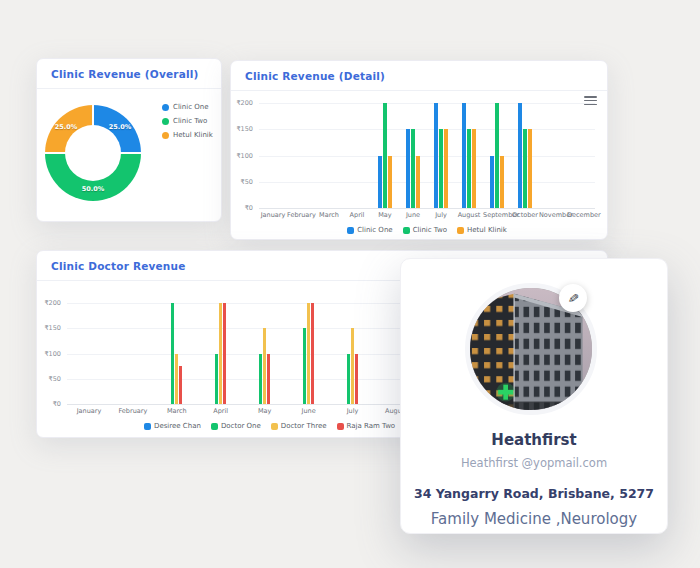  What do you see at coordinates (177, 354) in the screenshot?
I see `bar-group-march` at bounding box center [177, 354].